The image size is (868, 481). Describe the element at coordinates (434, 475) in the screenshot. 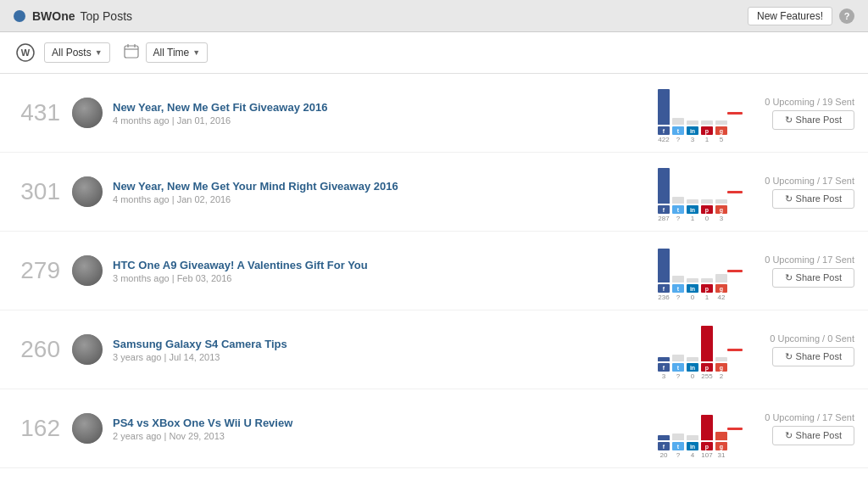

I see `table-row: 130New BWOne.com Site Design Giveaway Sp…` at that location.